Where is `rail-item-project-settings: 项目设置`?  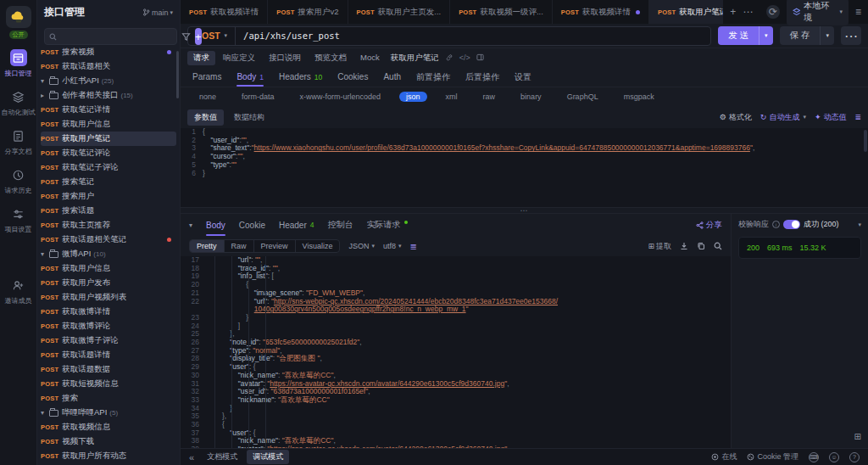
rail-item-project-settings: 项目设置 is located at coordinates (19, 220).